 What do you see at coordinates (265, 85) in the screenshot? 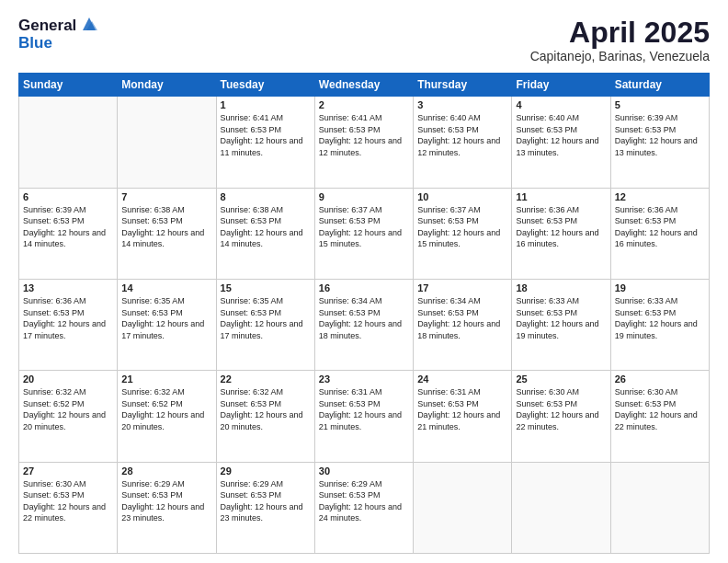
I see `header-tuesday: Tuesday` at bounding box center [265, 85].